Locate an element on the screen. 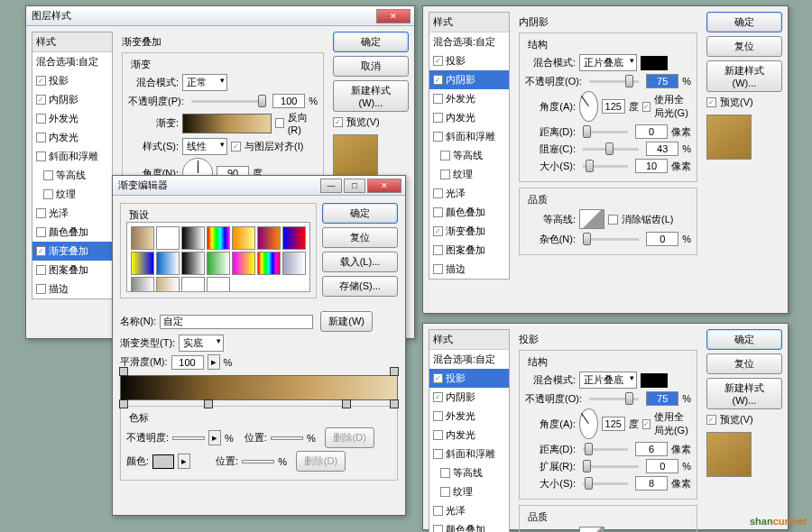 This screenshot has width=812, height=532. gradient-picker is located at coordinates (227, 124).